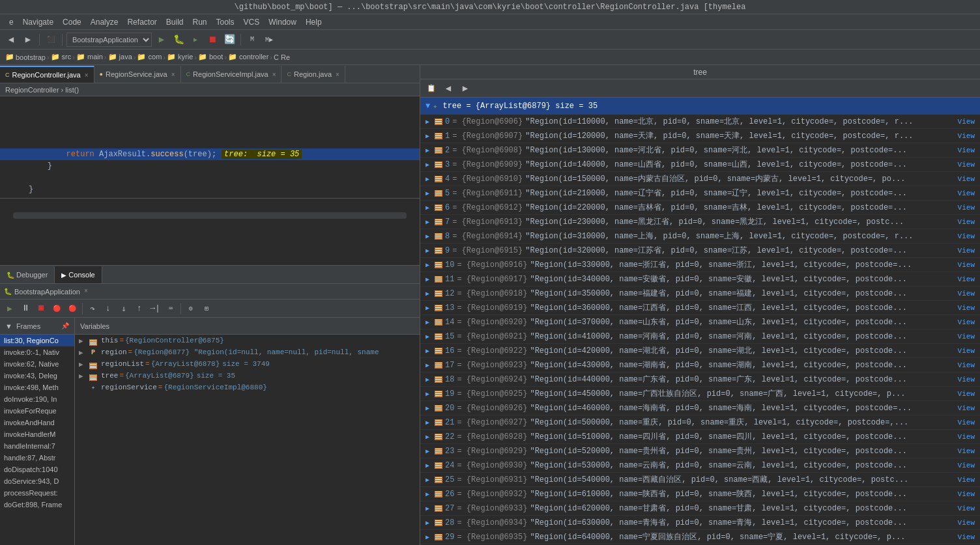 This screenshot has height=545, width=980. Describe the element at coordinates (120, 57) in the screenshot. I see `breadcrumb-java: 📁 java` at that location.